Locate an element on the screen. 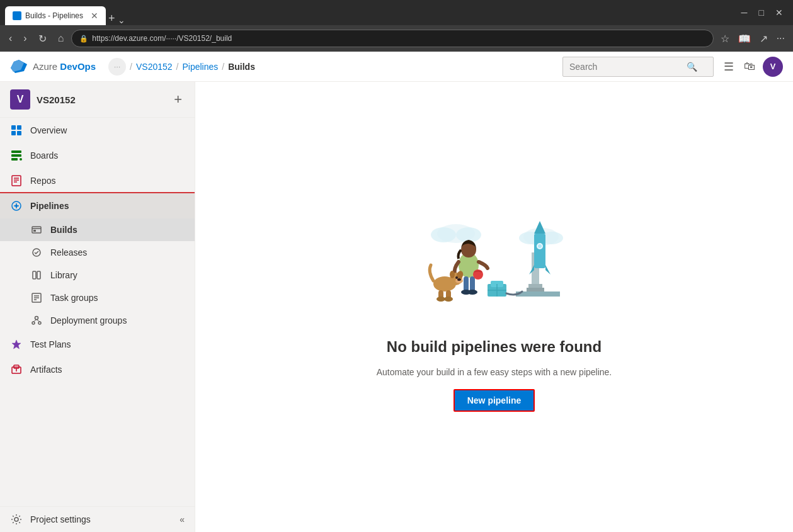 Image resolution: width=793 pixels, height=532 pixels. artifacts-icon is located at coordinates (16, 370).